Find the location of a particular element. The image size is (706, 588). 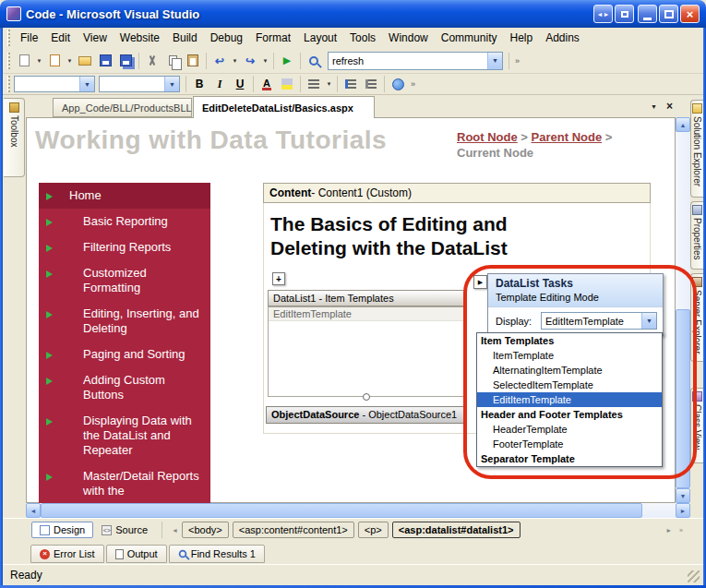

nav-item-home: Home is located at coordinates (125, 196).